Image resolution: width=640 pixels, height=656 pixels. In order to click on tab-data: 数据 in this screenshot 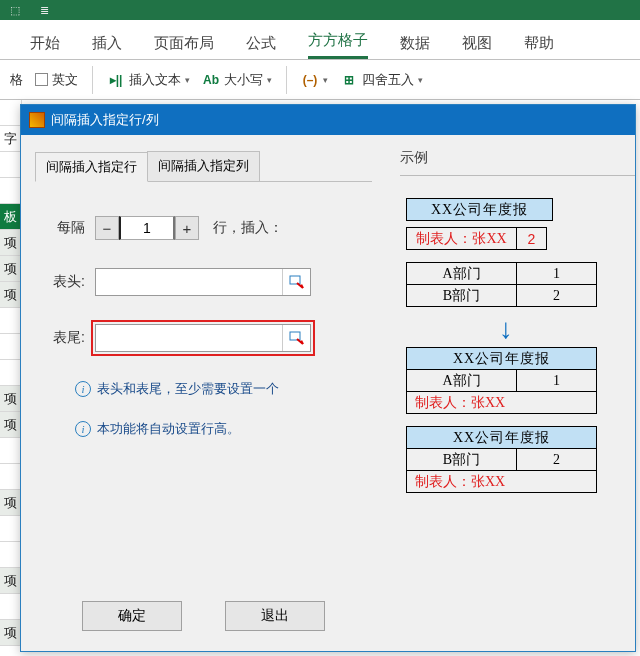, I will do `click(415, 46)`.